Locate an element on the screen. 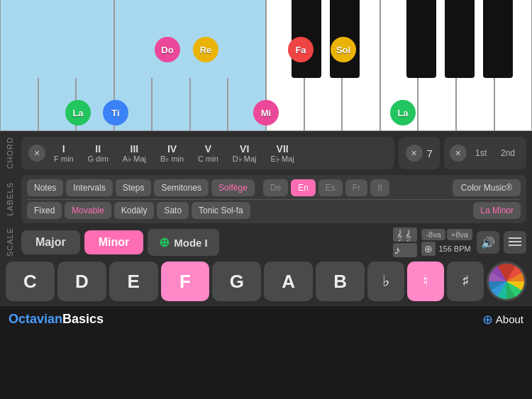 Image resolution: width=532 pixels, height=399 pixels. octave-up-btn: +8va is located at coordinates (460, 235).